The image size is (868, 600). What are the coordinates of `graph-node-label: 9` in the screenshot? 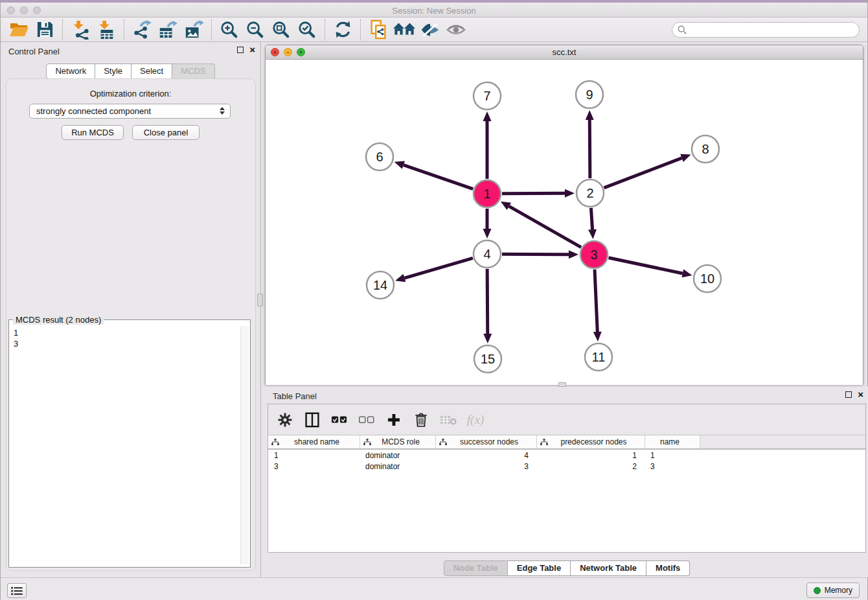 It's located at (589, 95).